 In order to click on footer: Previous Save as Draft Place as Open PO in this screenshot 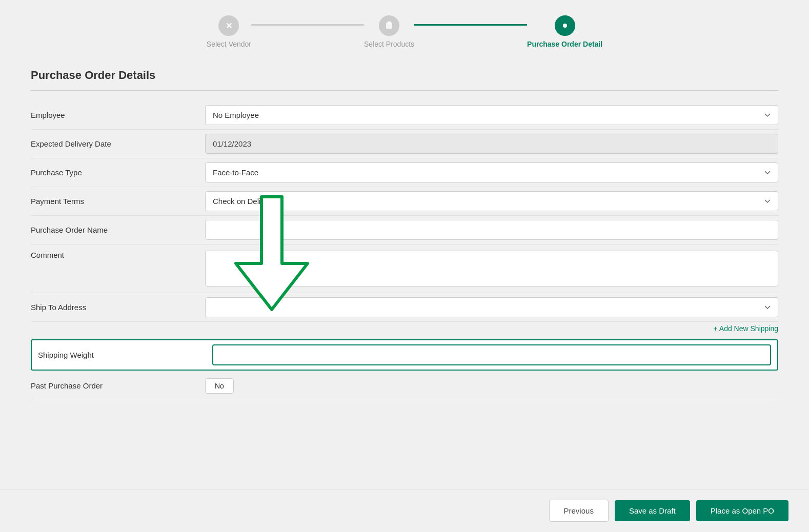, I will do `click(404, 510)`.